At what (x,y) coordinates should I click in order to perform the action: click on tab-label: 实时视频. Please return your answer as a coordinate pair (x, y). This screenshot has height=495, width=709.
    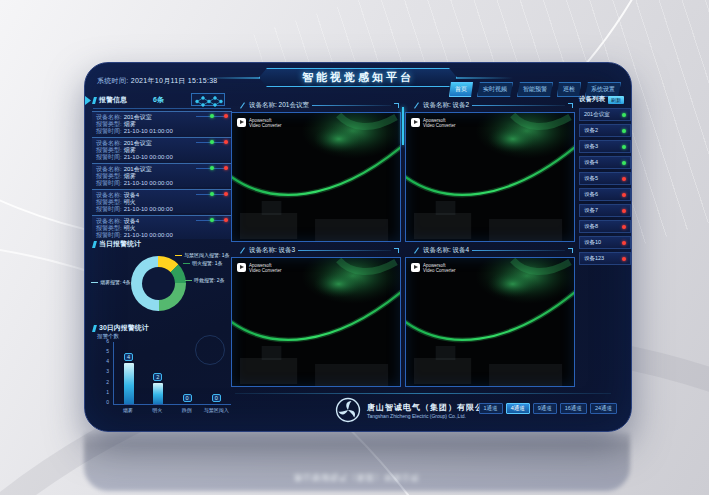
    Looking at the image, I should click on (495, 89).